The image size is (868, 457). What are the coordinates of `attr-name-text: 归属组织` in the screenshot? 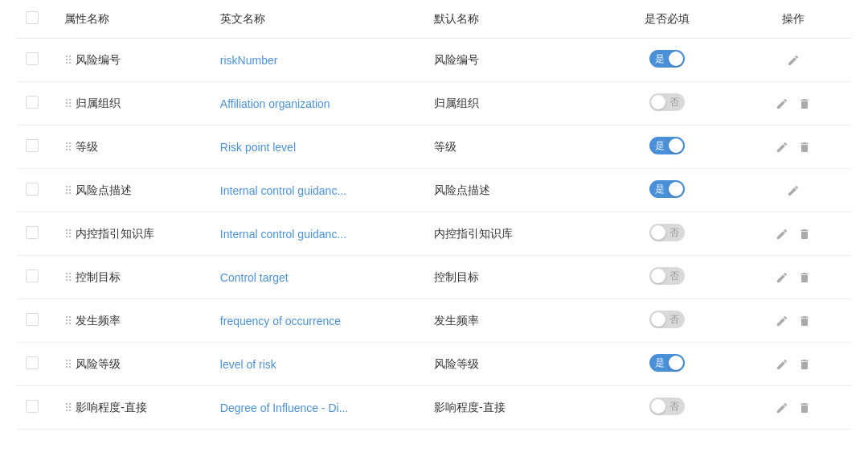 It's located at (98, 104).